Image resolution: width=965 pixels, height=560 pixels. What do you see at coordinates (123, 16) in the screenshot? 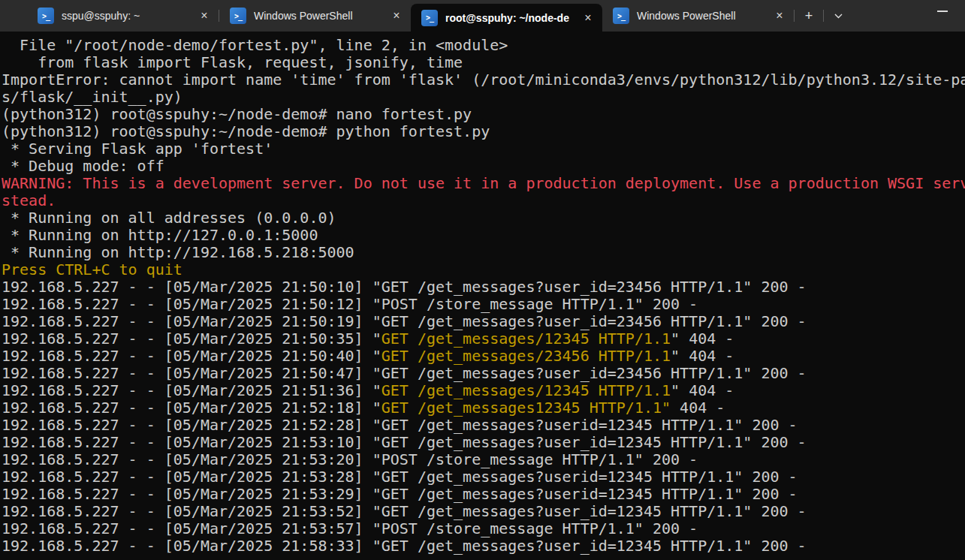
I see `tab-1: >_sspu@sspuhy: ~×` at bounding box center [123, 16].